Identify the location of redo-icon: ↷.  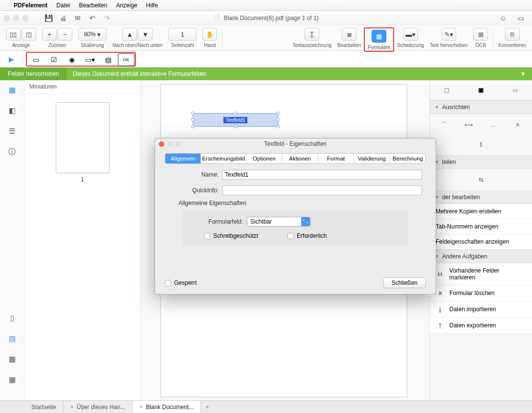
(107, 18).